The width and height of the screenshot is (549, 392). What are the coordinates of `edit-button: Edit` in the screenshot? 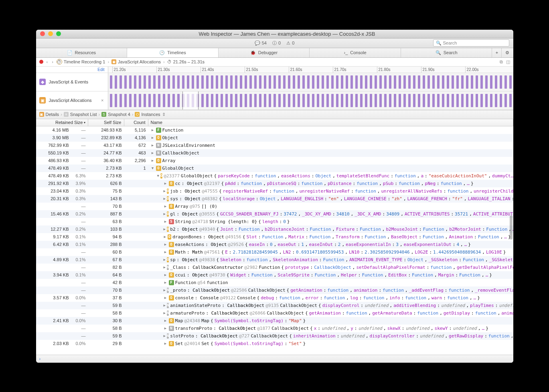 It's located at (72, 70).